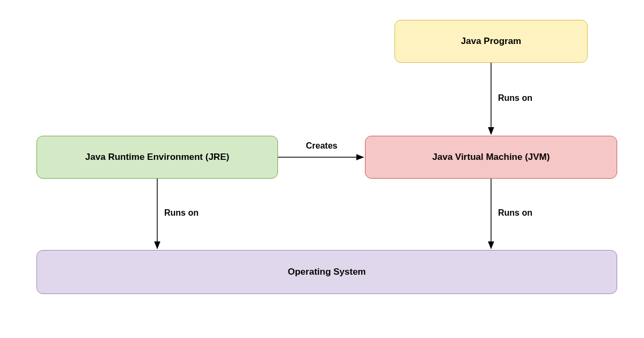 The width and height of the screenshot is (644, 338). I want to click on node-java-program-label: Java Program, so click(491, 41).